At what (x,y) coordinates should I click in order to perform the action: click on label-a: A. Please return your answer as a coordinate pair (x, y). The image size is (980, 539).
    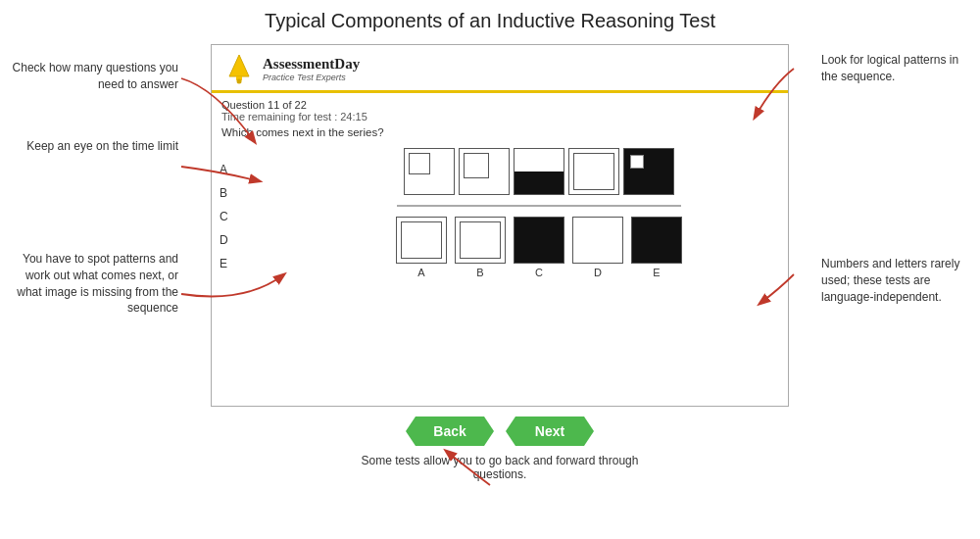
    Looking at the image, I should click on (421, 272).